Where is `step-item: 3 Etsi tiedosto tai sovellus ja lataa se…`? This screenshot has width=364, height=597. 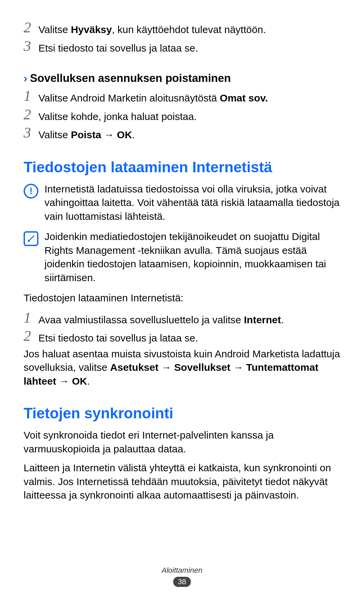 step-item: 3 Etsi tiedosto tai sovellus ja lataa se… is located at coordinates (182, 47).